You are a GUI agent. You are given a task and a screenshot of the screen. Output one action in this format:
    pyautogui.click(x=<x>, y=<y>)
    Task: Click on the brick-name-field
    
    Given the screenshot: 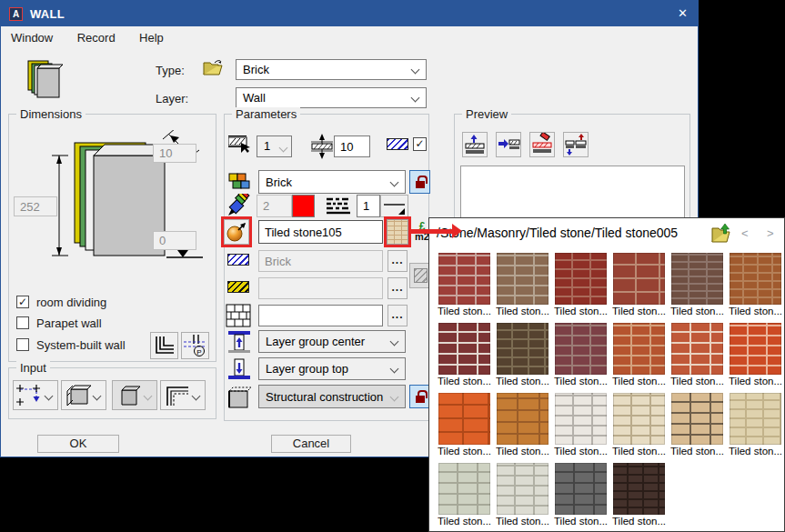 What is the action you would take?
    pyautogui.click(x=320, y=316)
    